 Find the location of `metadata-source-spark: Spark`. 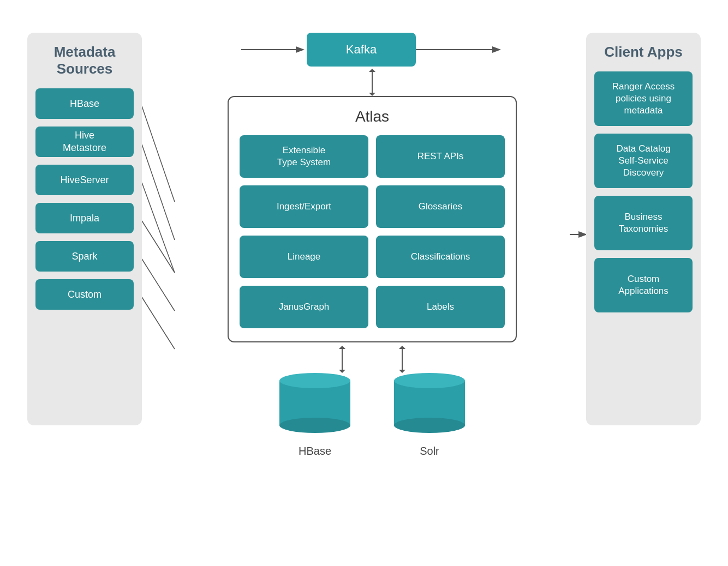

metadata-source-spark: Spark is located at coordinates (85, 256).